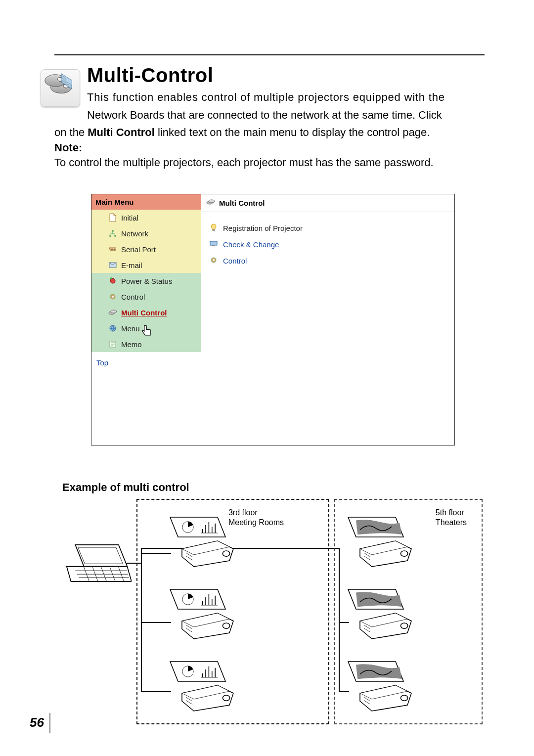 The image size is (534, 756). I want to click on content-header: Multi Control, so click(328, 203).